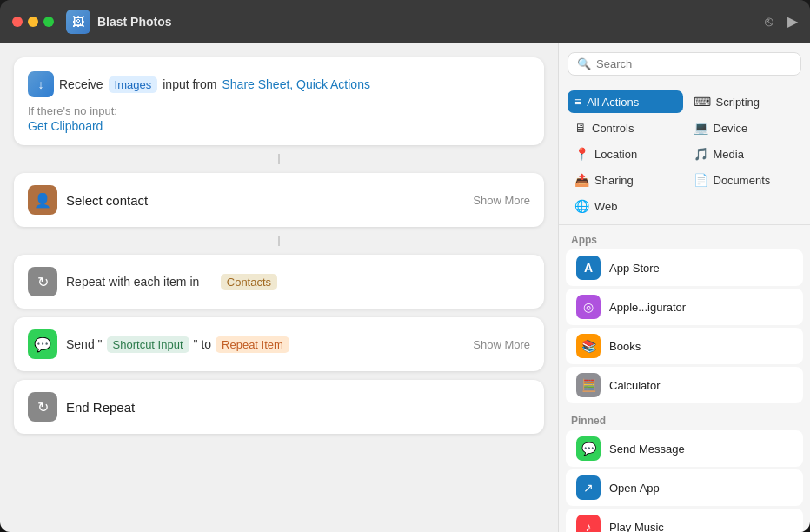 This screenshot has width=810, height=532. I want to click on category-media: 🎵 Media, so click(744, 154).